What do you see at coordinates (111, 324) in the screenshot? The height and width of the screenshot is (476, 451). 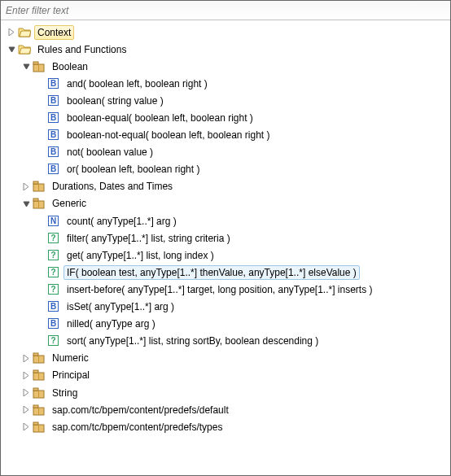 I see `tree-label: nilled( anyType arg )` at bounding box center [111, 324].